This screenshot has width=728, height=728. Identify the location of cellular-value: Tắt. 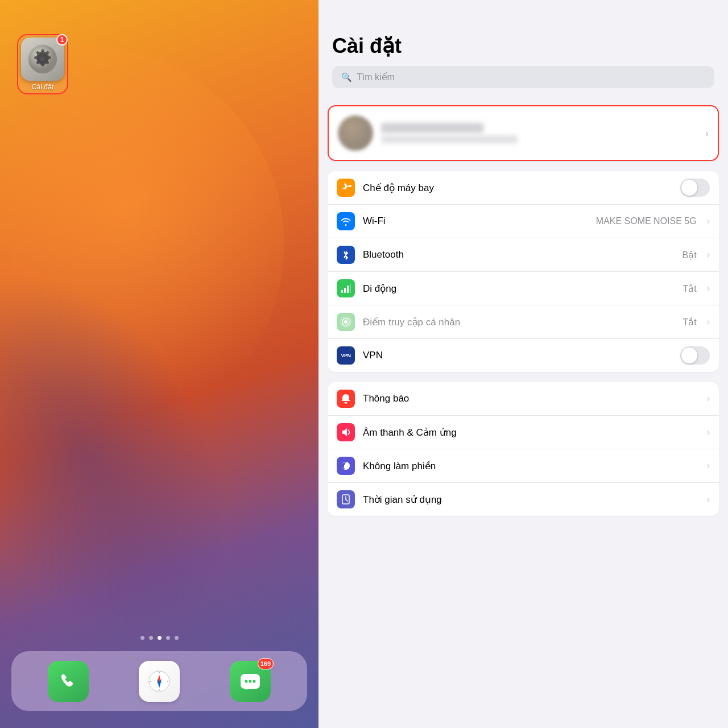
(689, 289).